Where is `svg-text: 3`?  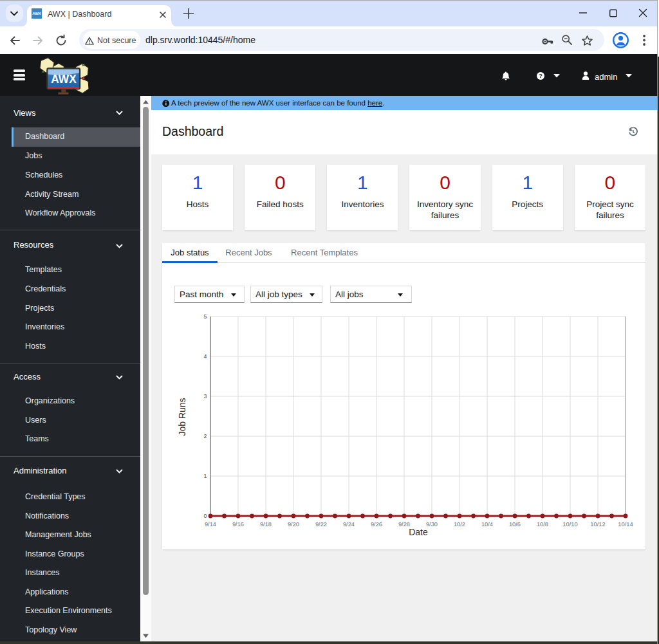
svg-text: 3 is located at coordinates (206, 396).